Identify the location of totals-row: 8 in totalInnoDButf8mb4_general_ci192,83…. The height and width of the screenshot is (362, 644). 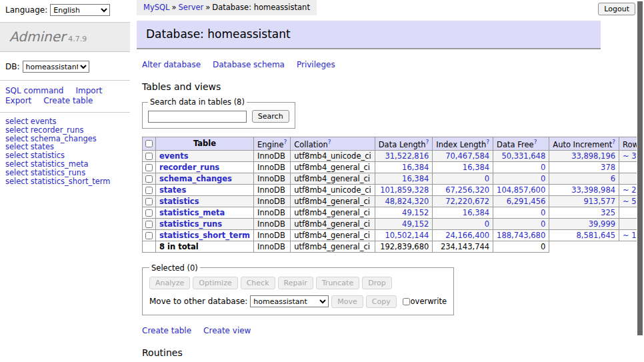
(393, 247).